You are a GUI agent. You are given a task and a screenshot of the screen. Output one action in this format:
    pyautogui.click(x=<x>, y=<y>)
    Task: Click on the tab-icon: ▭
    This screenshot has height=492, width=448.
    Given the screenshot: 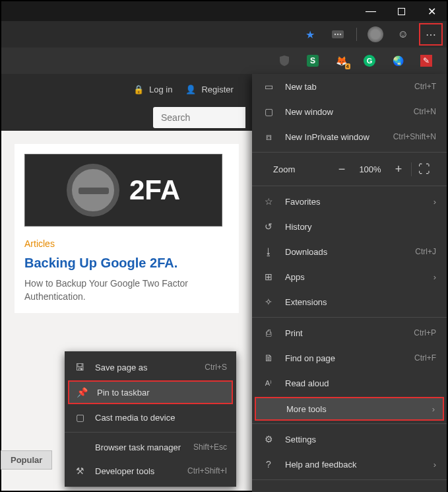 What is the action you would take?
    pyautogui.click(x=269, y=87)
    